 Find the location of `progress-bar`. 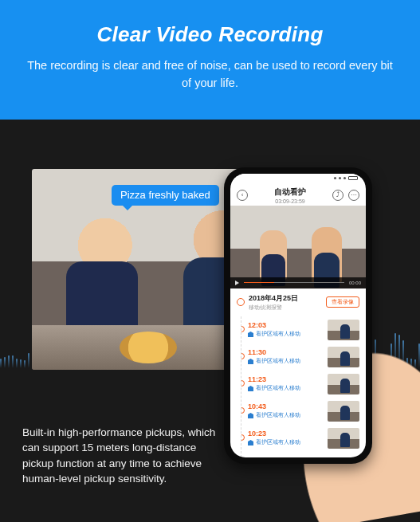

progress-bar is located at coordinates (294, 282).